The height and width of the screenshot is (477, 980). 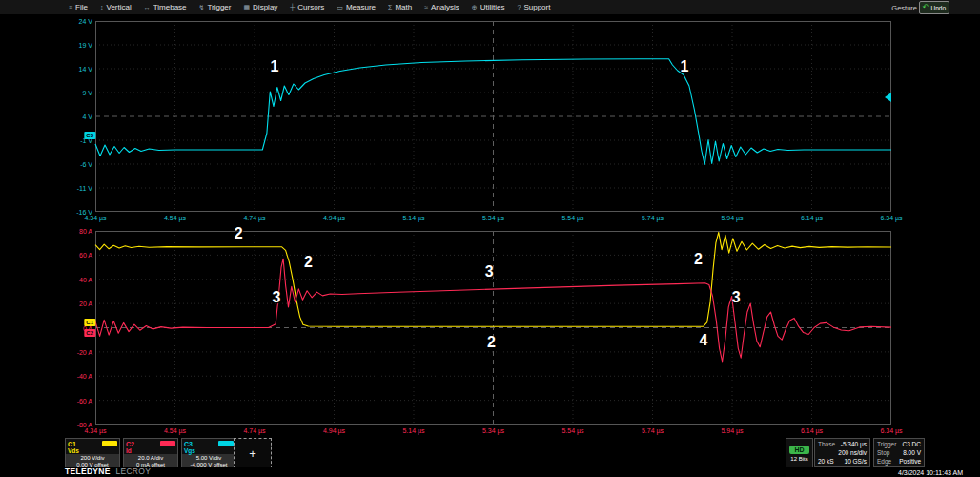 I want to click on add-channel-button: +, so click(x=253, y=453).